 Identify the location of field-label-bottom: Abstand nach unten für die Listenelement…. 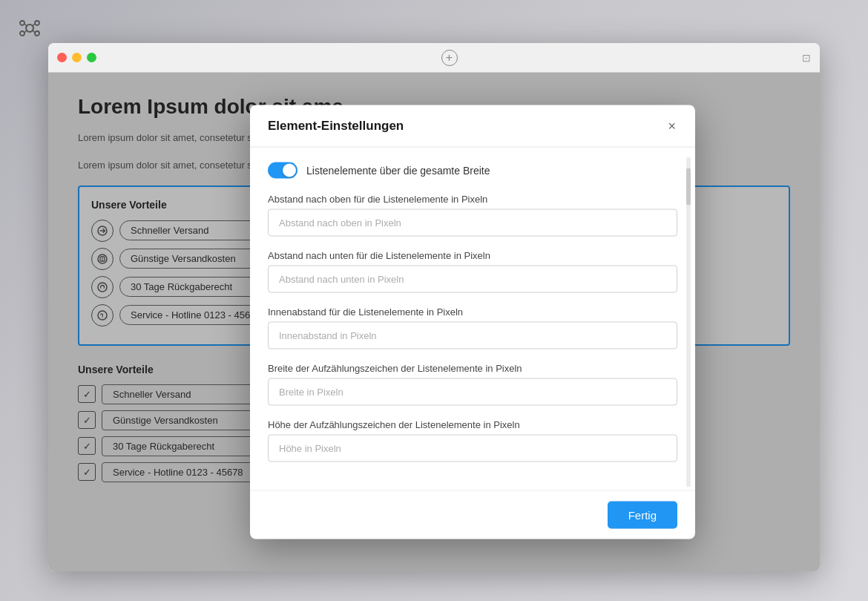
(473, 255).